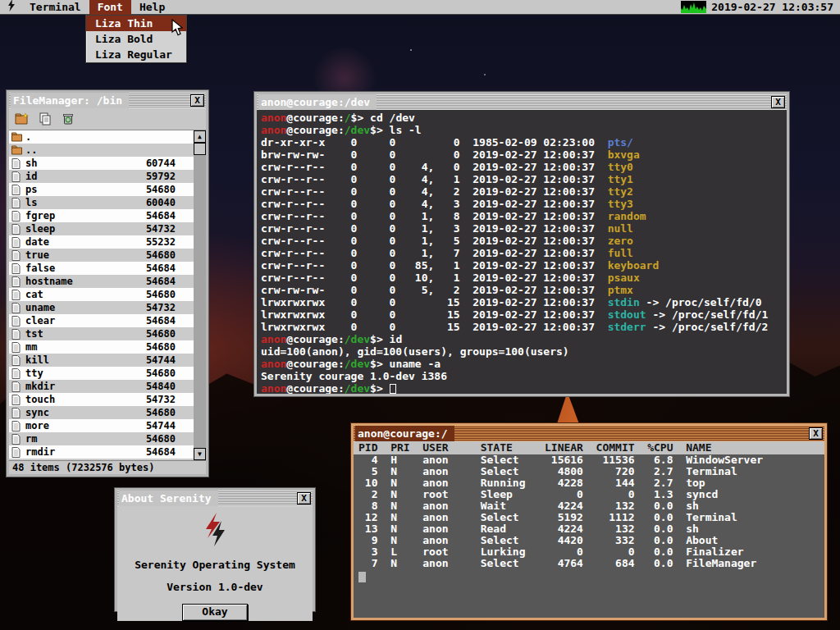 The image size is (840, 630). What do you see at coordinates (102, 347) in the screenshot?
I see `file-row-mm: mm54680` at bounding box center [102, 347].